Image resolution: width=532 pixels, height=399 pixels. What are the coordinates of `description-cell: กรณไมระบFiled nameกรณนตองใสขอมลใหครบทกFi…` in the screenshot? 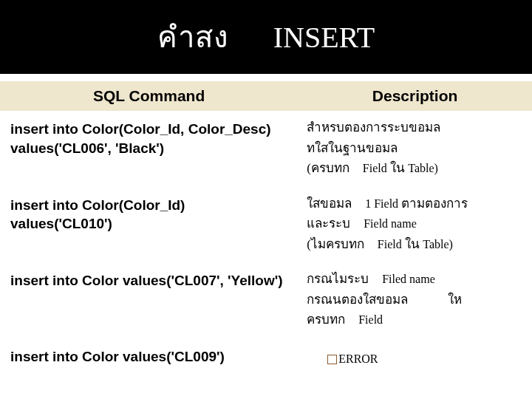 It's located at (415, 300).